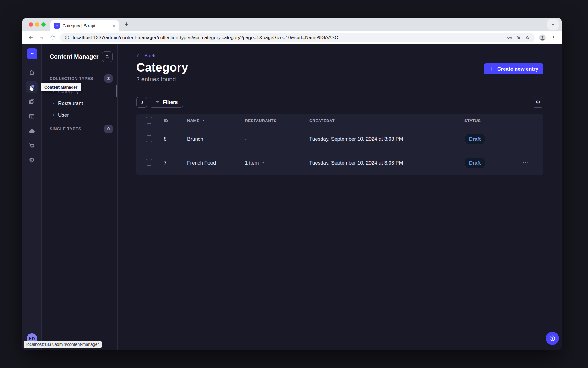 Image resolution: width=588 pixels, height=368 pixels. Describe the element at coordinates (31, 25) in the screenshot. I see `close-window-button` at that location.